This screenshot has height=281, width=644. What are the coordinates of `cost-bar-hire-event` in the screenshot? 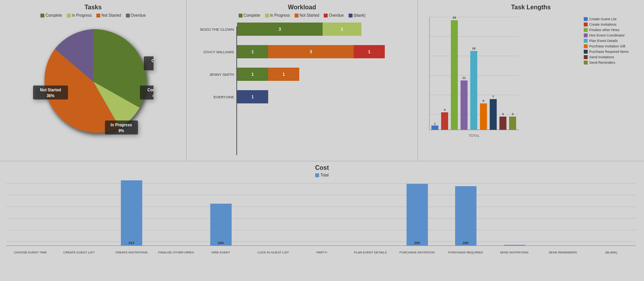 It's located at (221, 225).